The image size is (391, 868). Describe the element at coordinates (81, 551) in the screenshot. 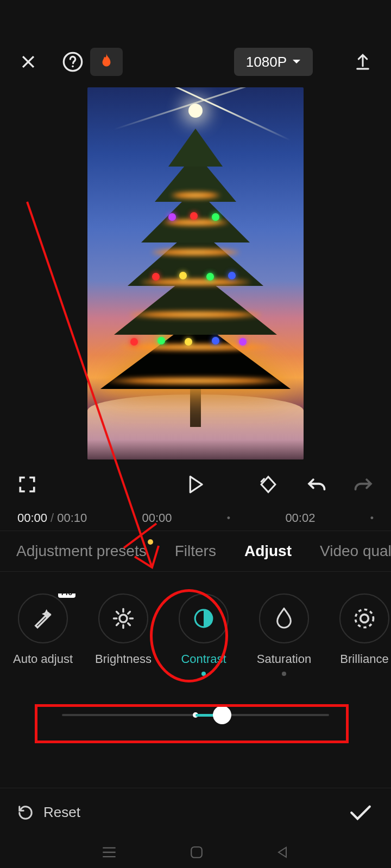

I see `tab-adjustment-presets: Adjustment presets` at that location.